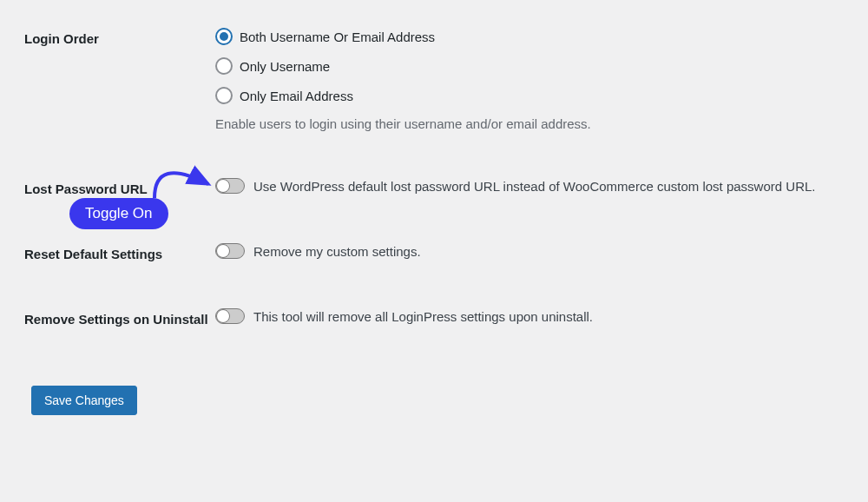 The image size is (868, 502). What do you see at coordinates (224, 36) in the screenshot?
I see `radio-input-both` at bounding box center [224, 36].